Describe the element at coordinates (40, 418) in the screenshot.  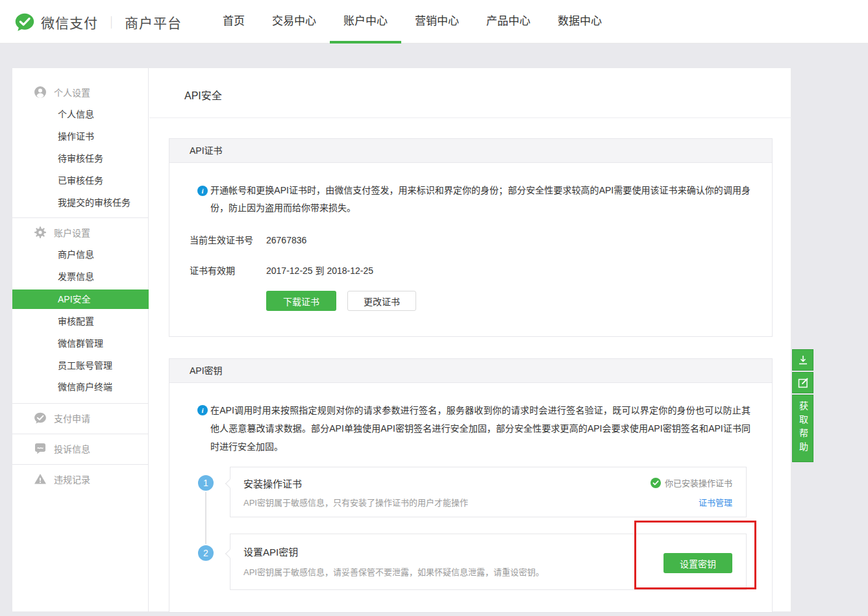
I see `wechat-bubble-icon` at that location.